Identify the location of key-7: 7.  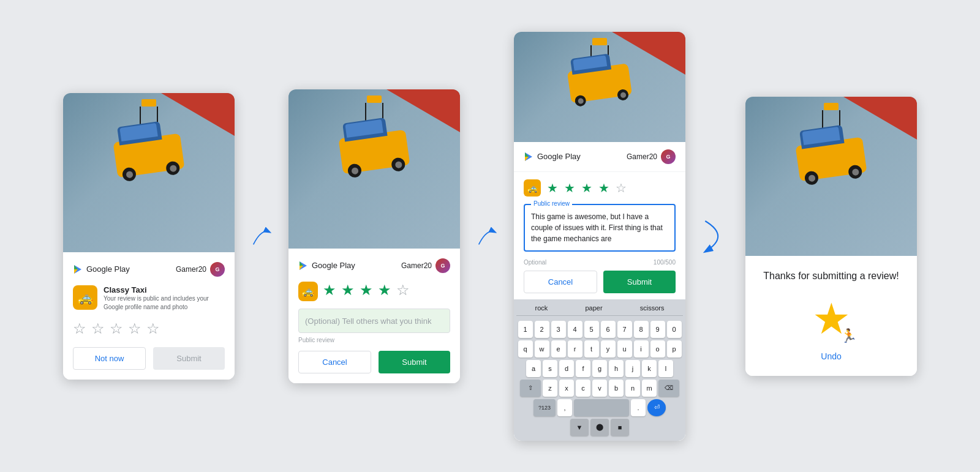
(625, 329).